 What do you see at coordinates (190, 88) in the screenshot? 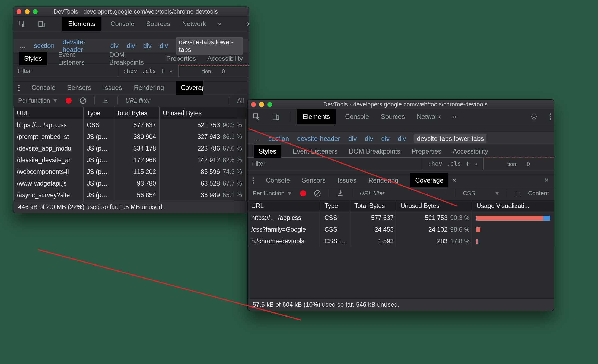
I see `drawer-tab-coverage: Coverag` at bounding box center [190, 88].